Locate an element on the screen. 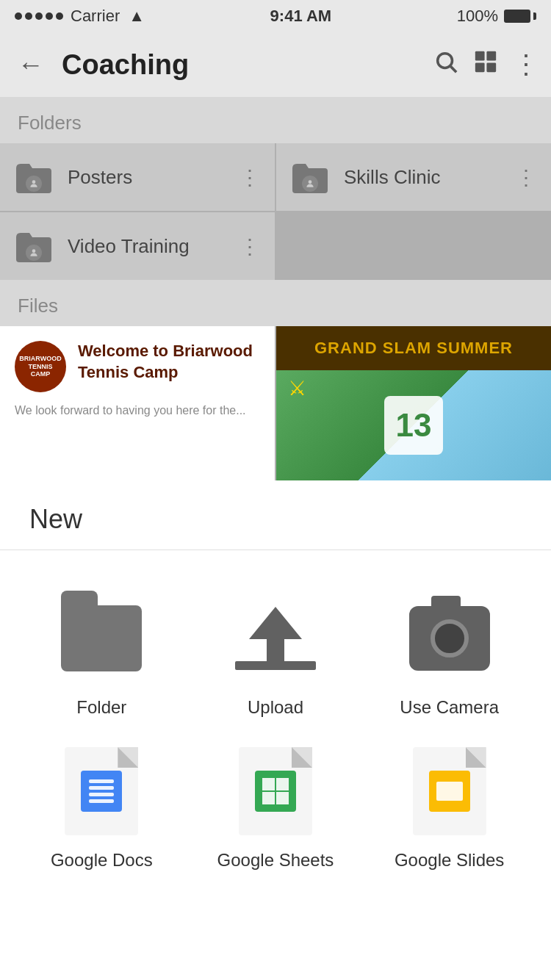  wifi-icon: ▲ is located at coordinates (137, 16).